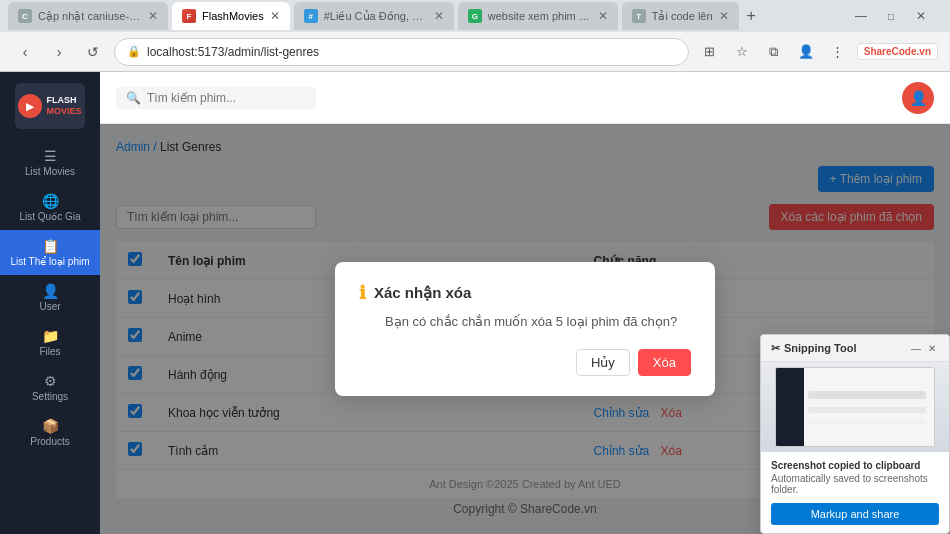 This screenshot has width=950, height=534. I want to click on list-the-loai-icon: 📋, so click(50, 246).